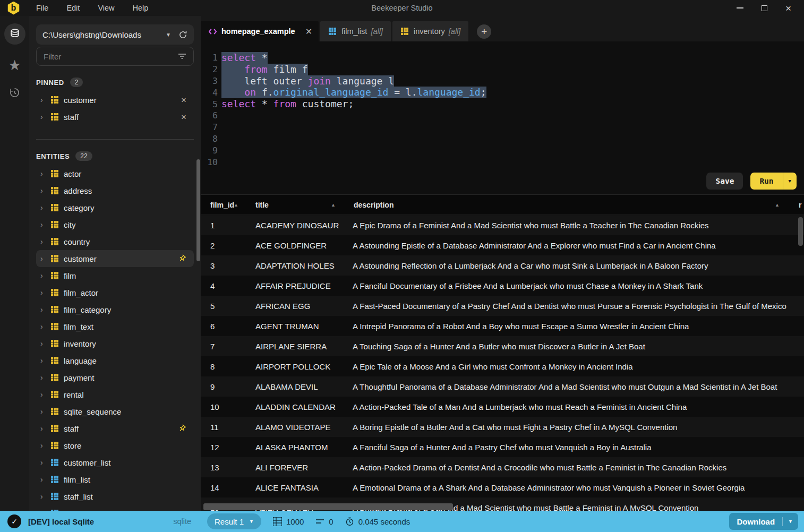  Describe the element at coordinates (430, 31) in the screenshot. I see `tab-inventory: inventory[all]` at that location.